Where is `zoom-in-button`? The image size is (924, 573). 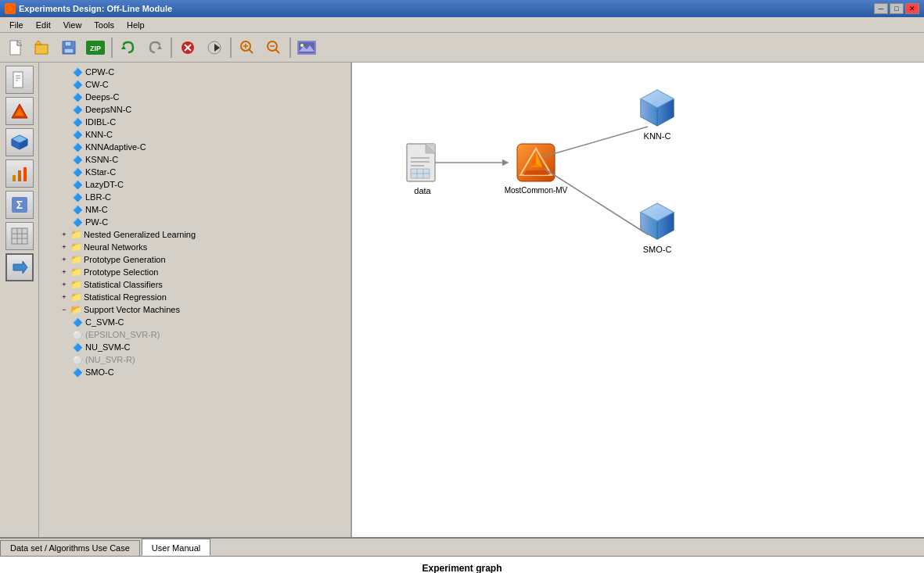 zoom-in-button is located at coordinates (247, 48).